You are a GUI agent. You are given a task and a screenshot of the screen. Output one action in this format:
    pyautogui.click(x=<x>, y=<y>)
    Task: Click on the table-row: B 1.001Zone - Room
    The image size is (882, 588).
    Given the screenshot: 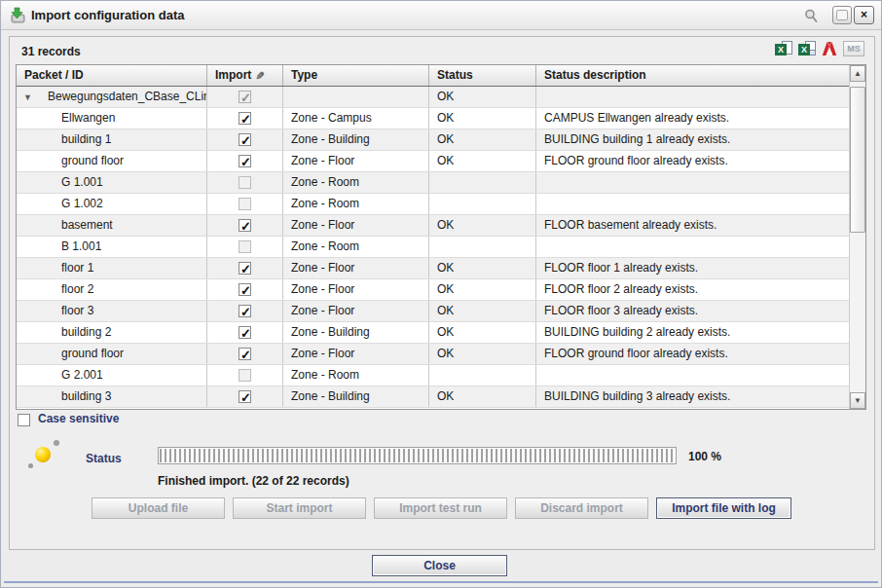 What is the action you would take?
    pyautogui.click(x=433, y=247)
    